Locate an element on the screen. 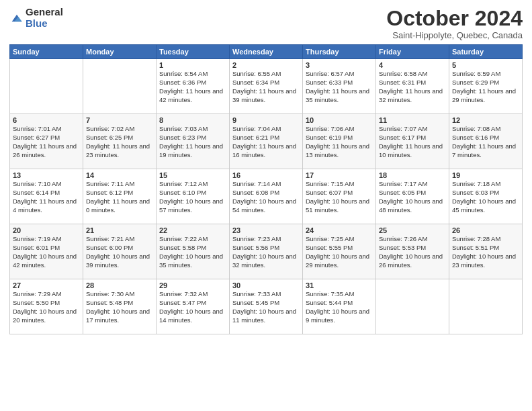 The image size is (532, 411). day-info: Sunrise: 7:08 AM Sunset: 6:16 PM Dayligh… is located at coordinates (486, 142).